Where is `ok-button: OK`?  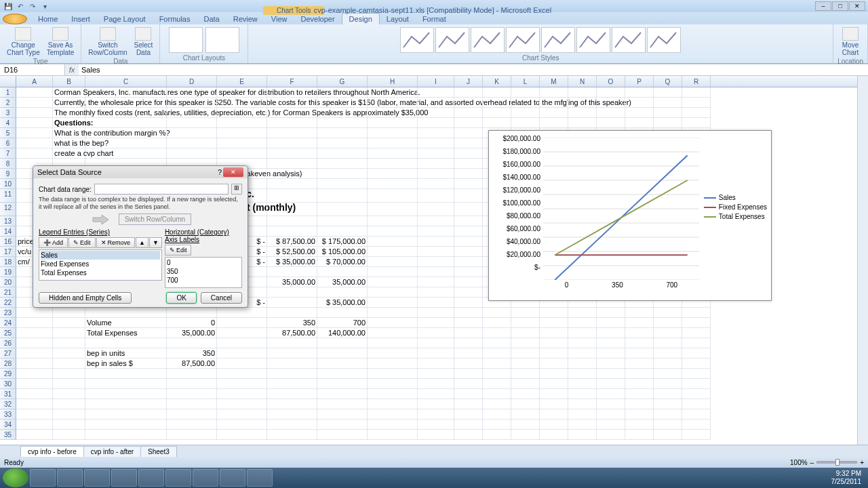 ok-button: OK is located at coordinates (181, 298).